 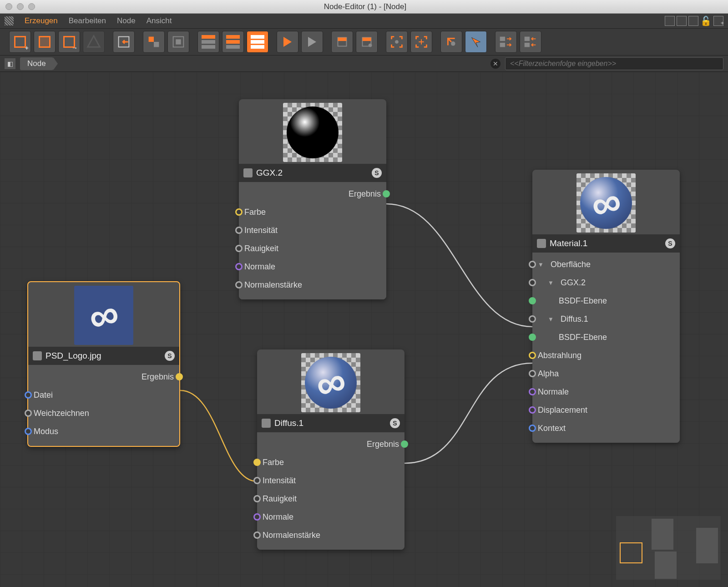 I want to click on align-h-button, so click(x=506, y=42).